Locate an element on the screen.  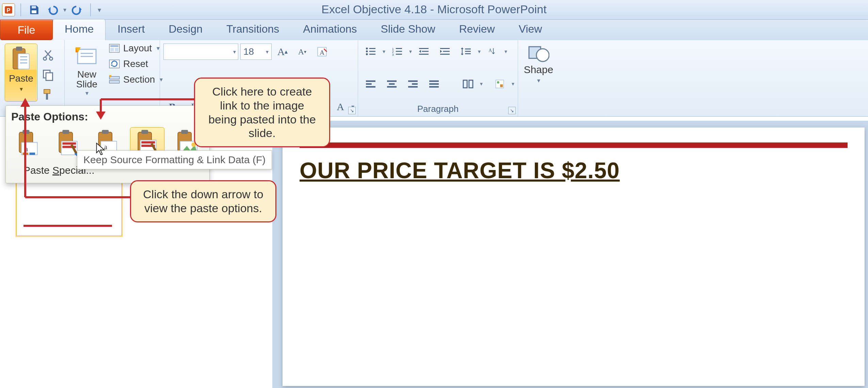
font-color-button: A is located at coordinates (340, 107).